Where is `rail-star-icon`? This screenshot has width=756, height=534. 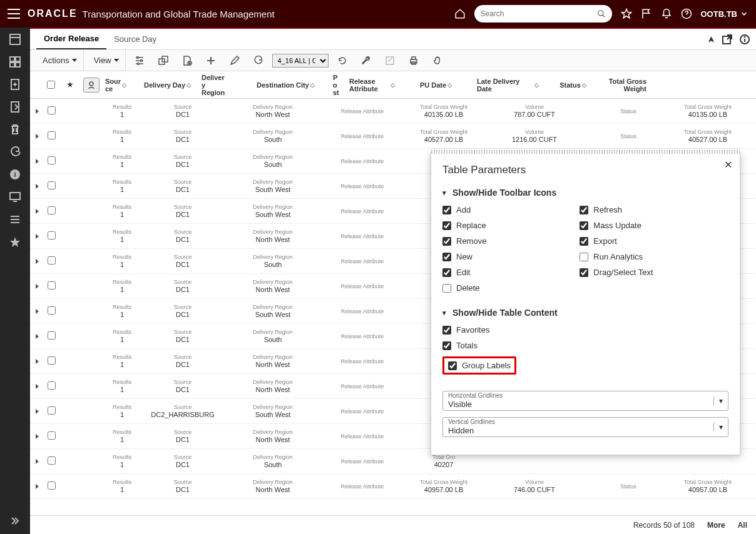
rail-star-icon is located at coordinates (15, 242).